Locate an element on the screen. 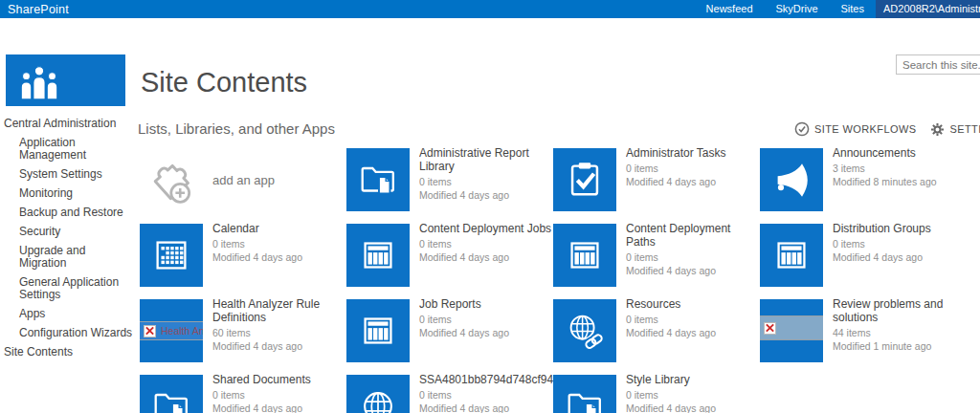 The image size is (980, 413). globe-link-icon is located at coordinates (585, 331).